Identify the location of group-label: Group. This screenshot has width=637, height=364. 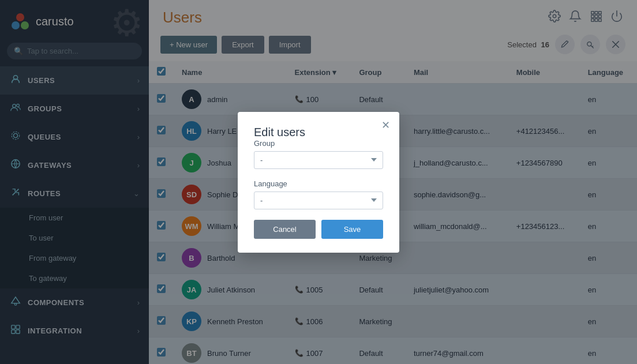
(318, 143).